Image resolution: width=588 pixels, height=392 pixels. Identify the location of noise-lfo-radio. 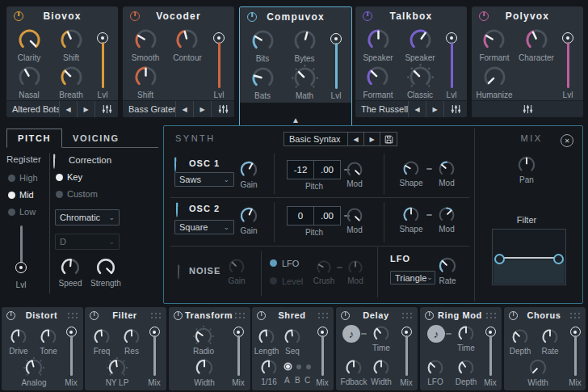
(273, 263).